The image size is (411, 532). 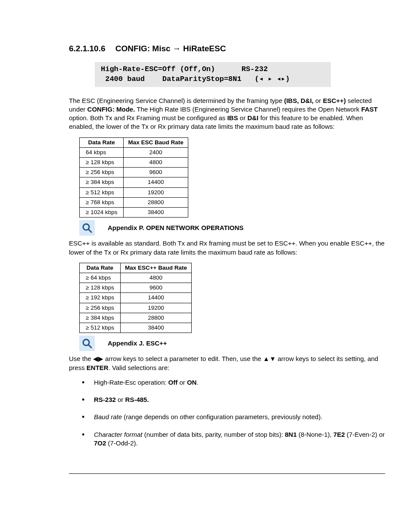 I want to click on table-row: ≥ 128 kbps9600, so click(x=136, y=288).